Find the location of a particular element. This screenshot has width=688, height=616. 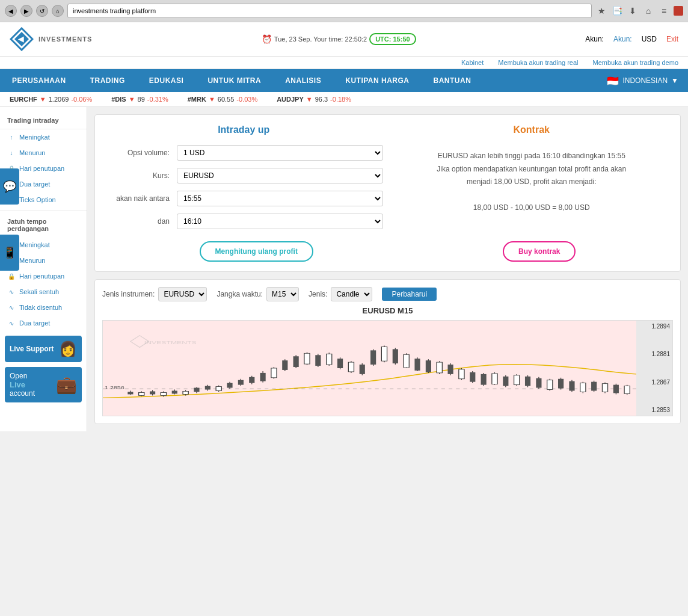

live-text: Live is located at coordinates (31, 385).